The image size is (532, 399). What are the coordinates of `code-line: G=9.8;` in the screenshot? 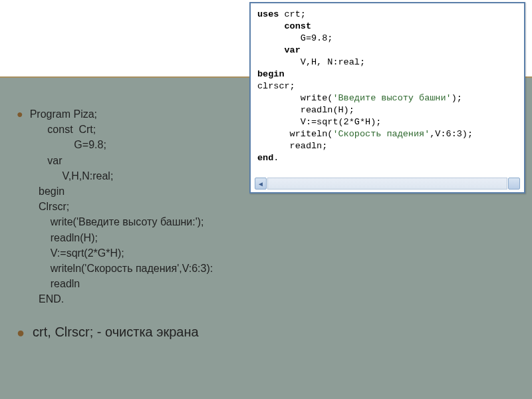 It's located at (387, 39).